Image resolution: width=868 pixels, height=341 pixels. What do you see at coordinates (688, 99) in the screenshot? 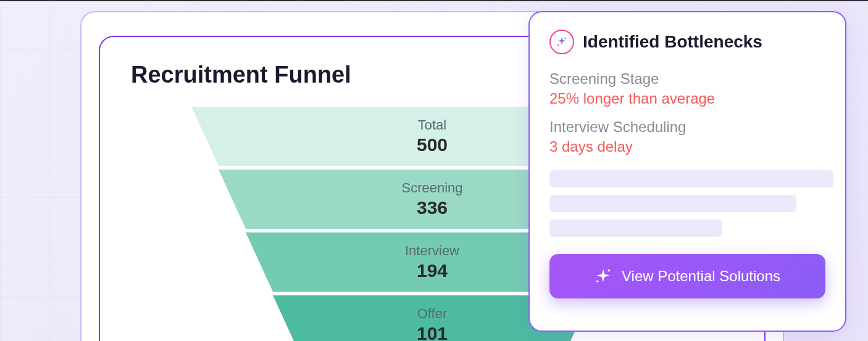
I see `bottleneck-value: 25% longer than average` at bounding box center [688, 99].